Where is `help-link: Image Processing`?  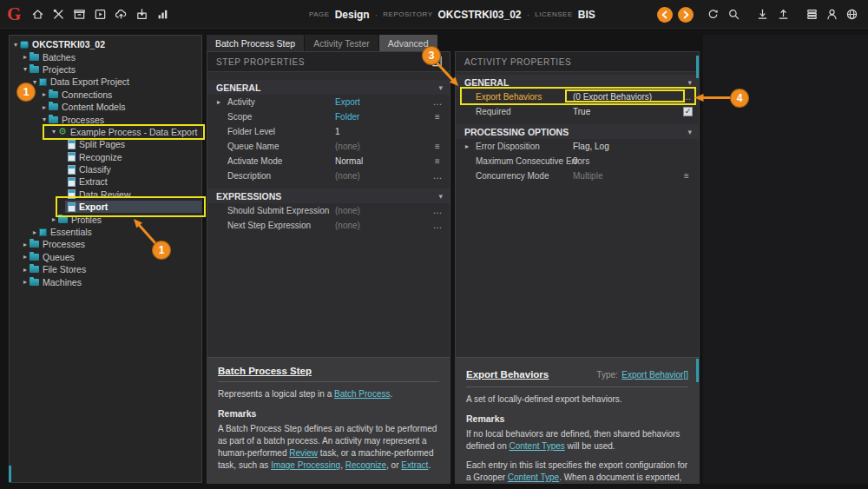 help-link: Image Processing is located at coordinates (306, 466).